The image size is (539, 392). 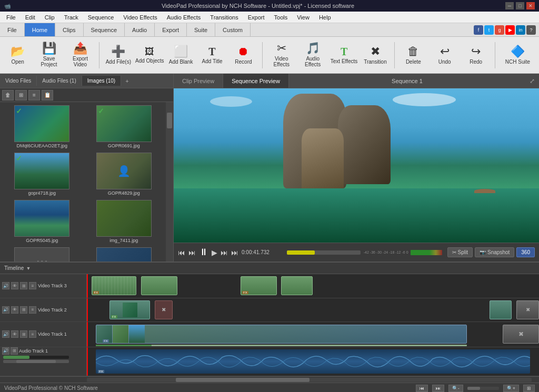 I want to click on menu-video-effects: Video Effects, so click(x=140, y=17).